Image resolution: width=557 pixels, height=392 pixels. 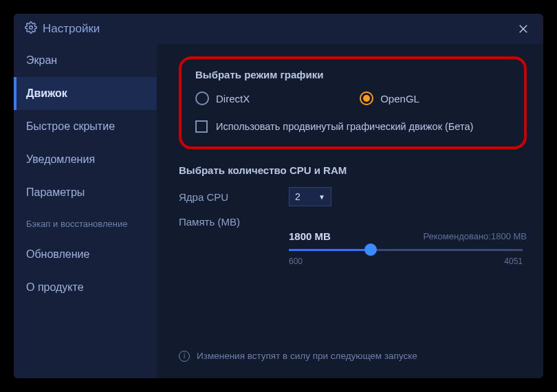 I want to click on sidebar-item-label: Быстрое скрытие, so click(x=70, y=127).